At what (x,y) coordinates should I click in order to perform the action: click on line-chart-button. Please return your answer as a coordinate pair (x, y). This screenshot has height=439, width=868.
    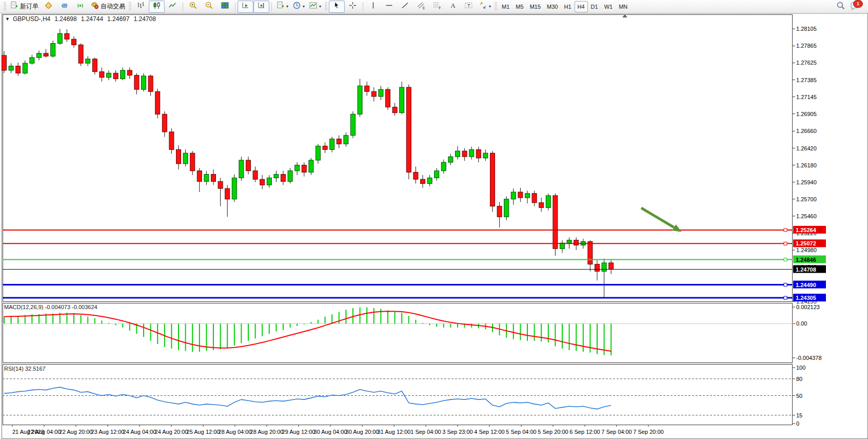
    Looking at the image, I should click on (172, 7).